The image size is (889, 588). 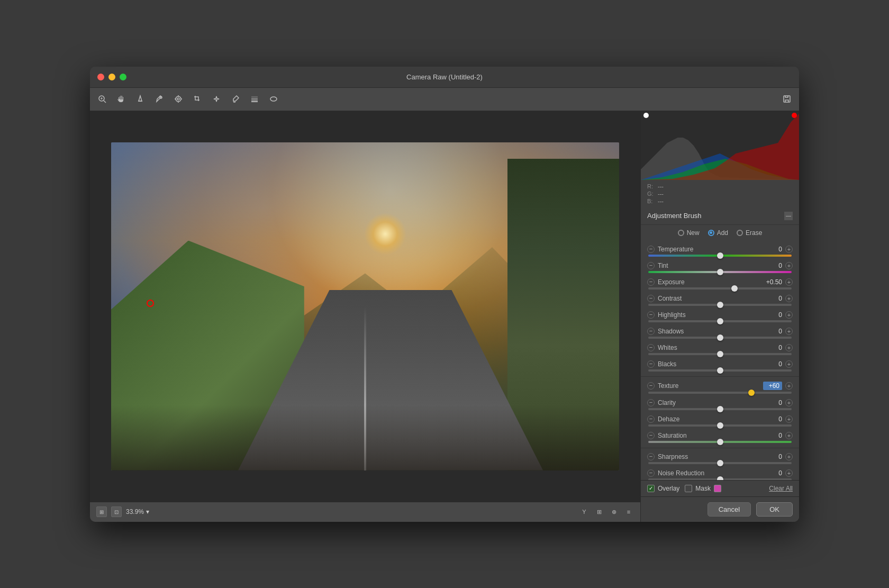 I want to click on slider-track-exposure, so click(x=720, y=288).